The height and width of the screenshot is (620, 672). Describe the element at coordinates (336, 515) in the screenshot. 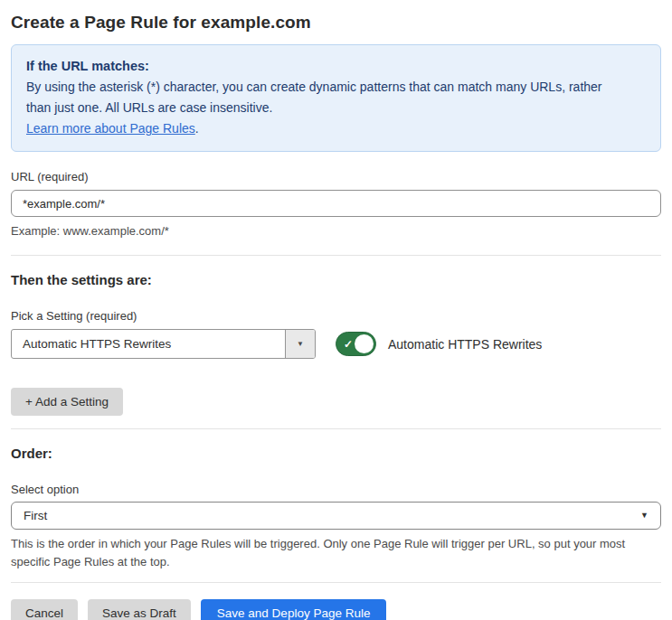

I see `order-select: First ▼` at that location.